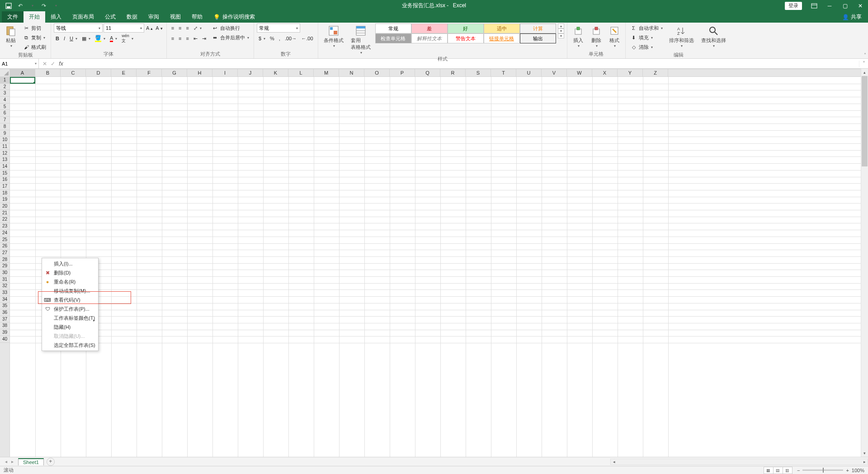 This screenshot has height=474, width=868. I want to click on column-header-L: L, so click(301, 73).